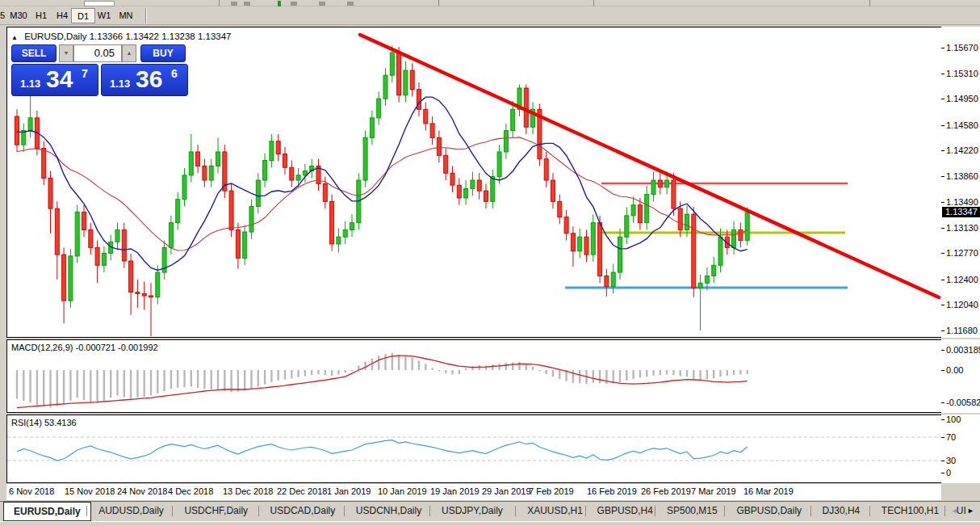 The image size is (980, 526). What do you see at coordinates (191, 491) in the screenshot?
I see `date-axis-label: 4 Dec 2018` at bounding box center [191, 491].